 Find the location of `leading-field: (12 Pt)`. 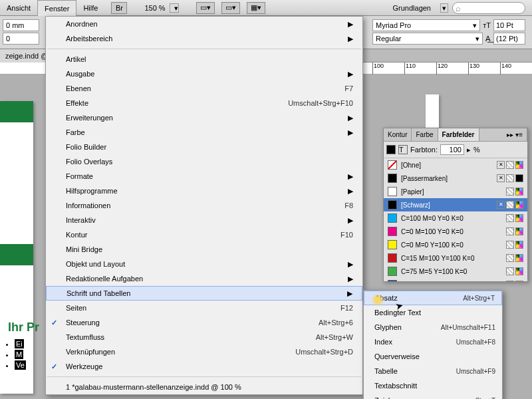

leading-field: (12 Pt) is located at coordinates (509, 39).